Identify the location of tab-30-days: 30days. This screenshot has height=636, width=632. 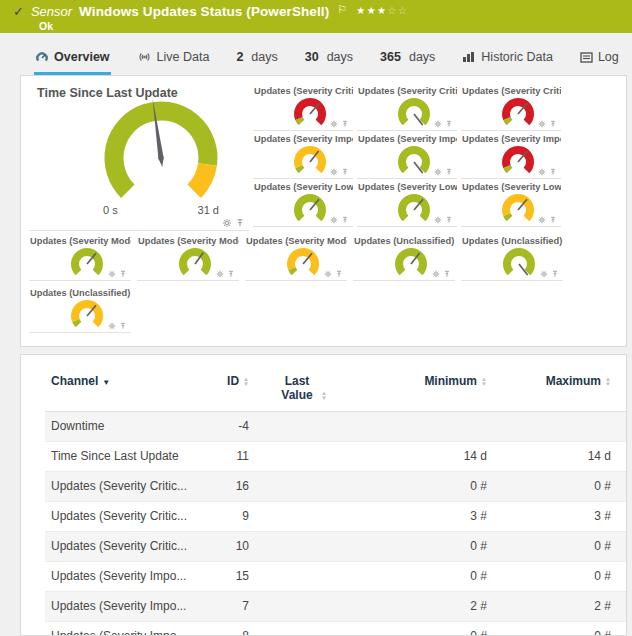
(329, 62).